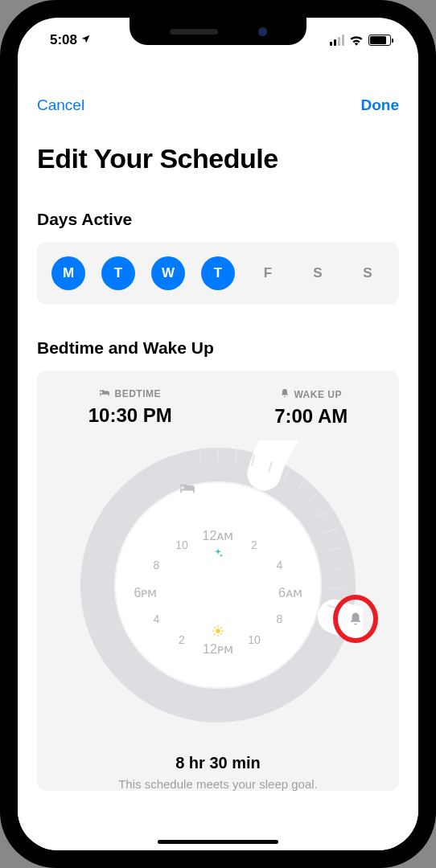 The image size is (436, 868). I want to click on bedtime-column: BEDTIME 10:30 PM, so click(130, 408).